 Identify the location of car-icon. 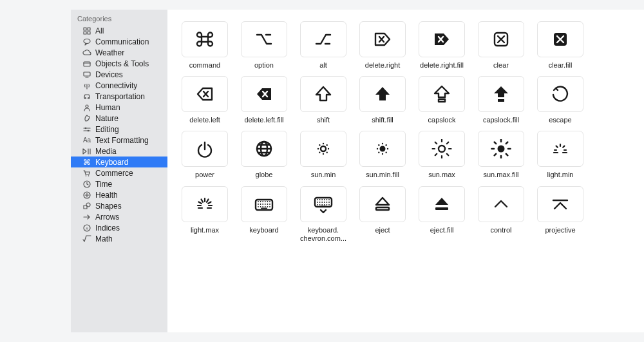
(87, 97).